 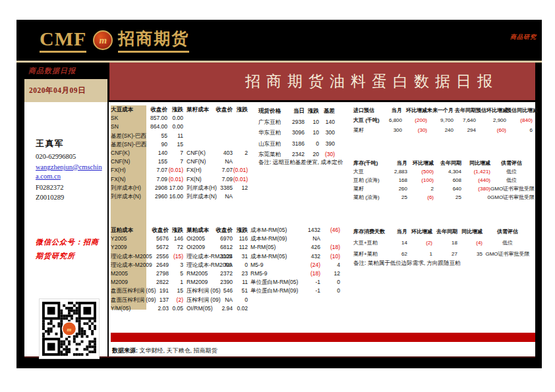 What do you see at coordinates (129, 248) in the screenshot?
I see `table-cell: Y2009` at bounding box center [129, 248].